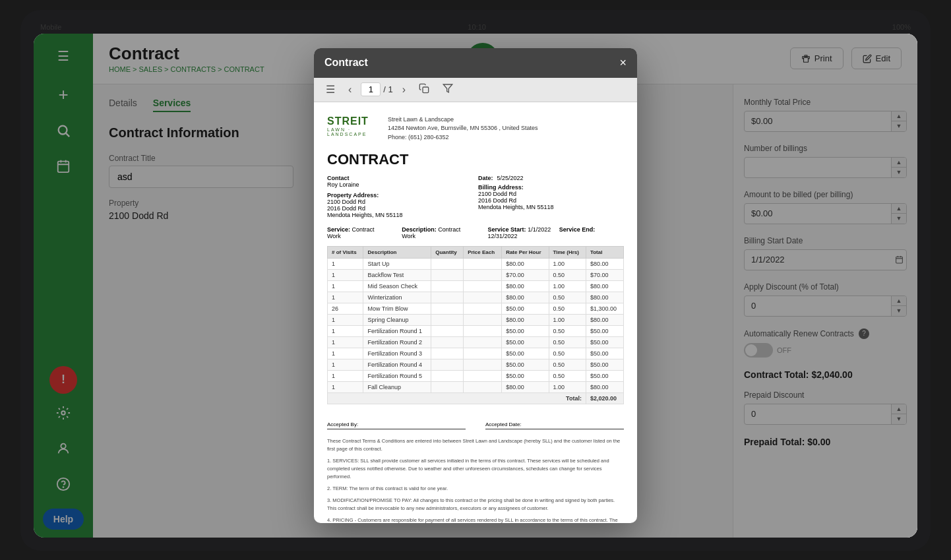 The width and height of the screenshot is (951, 560). What do you see at coordinates (555, 425) in the screenshot?
I see `accepted-date-field: Accepted Date:` at bounding box center [555, 425].